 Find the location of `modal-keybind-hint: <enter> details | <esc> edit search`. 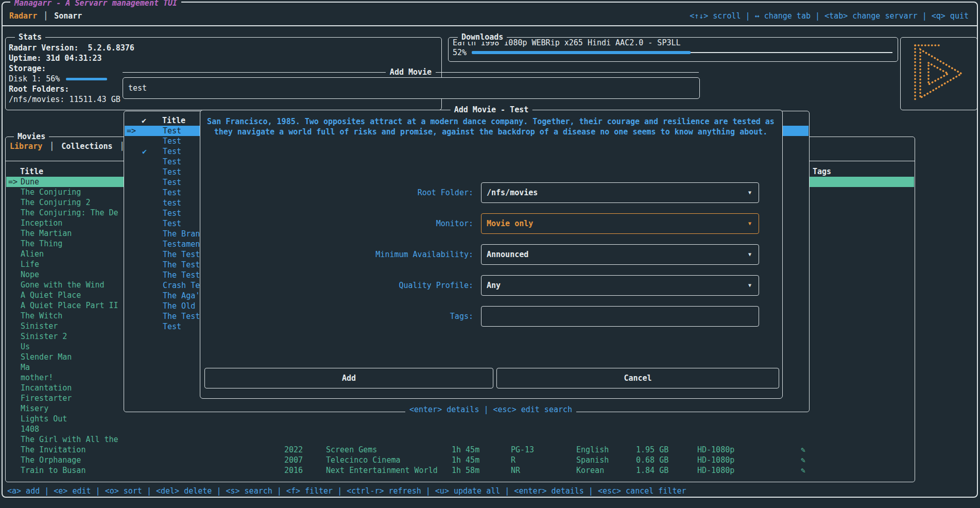

modal-keybind-hint: <enter> details | <esc> edit search is located at coordinates (491, 410).